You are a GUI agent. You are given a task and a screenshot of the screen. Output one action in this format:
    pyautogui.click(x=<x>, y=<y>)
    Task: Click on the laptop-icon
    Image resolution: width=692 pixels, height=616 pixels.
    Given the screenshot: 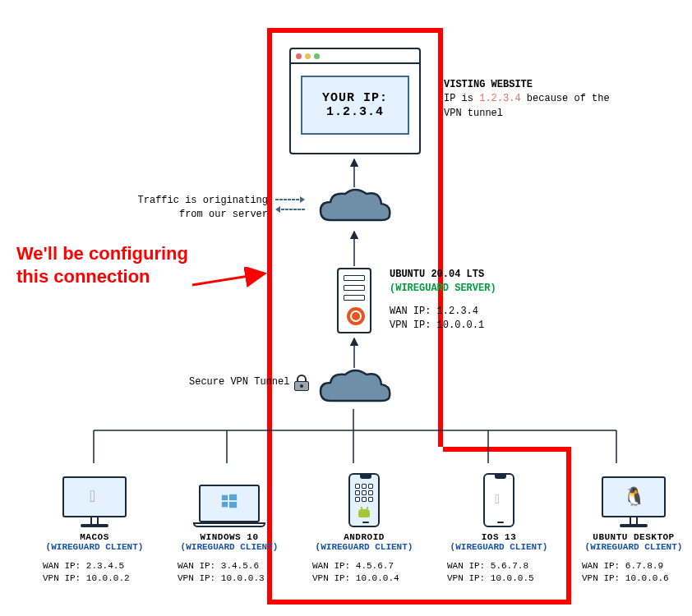 What is the action you would take?
    pyautogui.click(x=229, y=506)
    